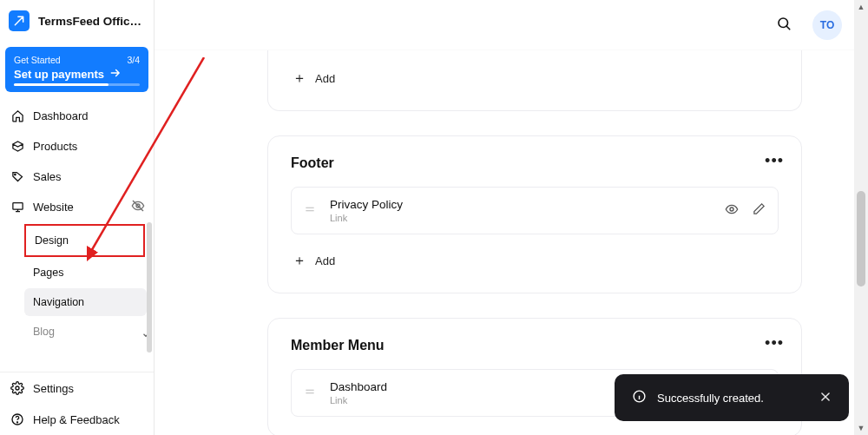 This screenshot has width=868, height=435. Describe the element at coordinates (827, 25) in the screenshot. I see `avatar-initials: TO` at that location.